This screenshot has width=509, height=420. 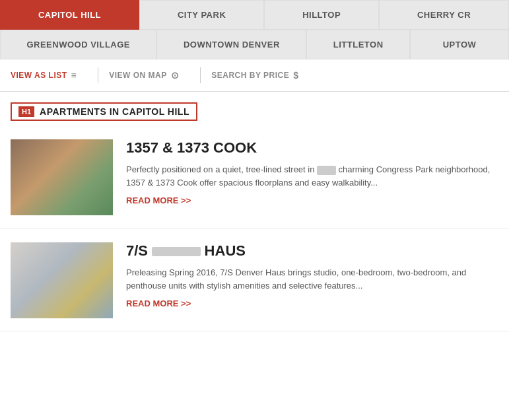 I want to click on listing-2-title-part1: 7/S, so click(x=139, y=251).